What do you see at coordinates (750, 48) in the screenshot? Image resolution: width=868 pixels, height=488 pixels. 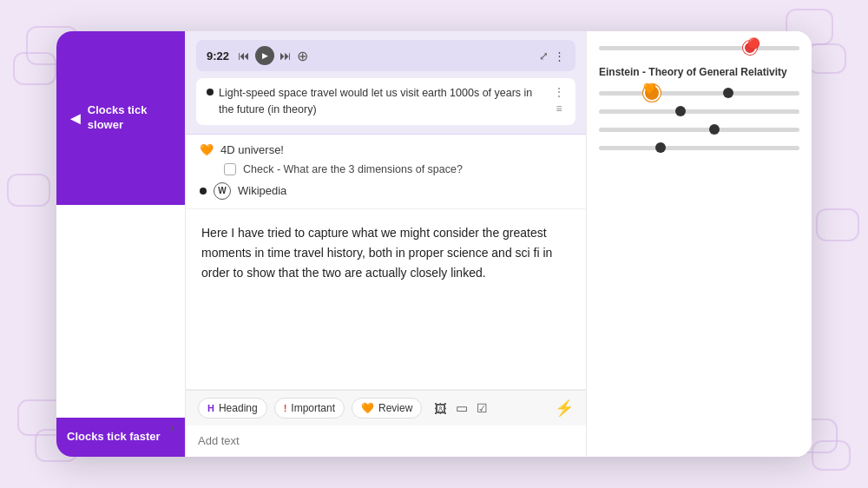 I see `alert-thumb: 🔴` at bounding box center [750, 48].